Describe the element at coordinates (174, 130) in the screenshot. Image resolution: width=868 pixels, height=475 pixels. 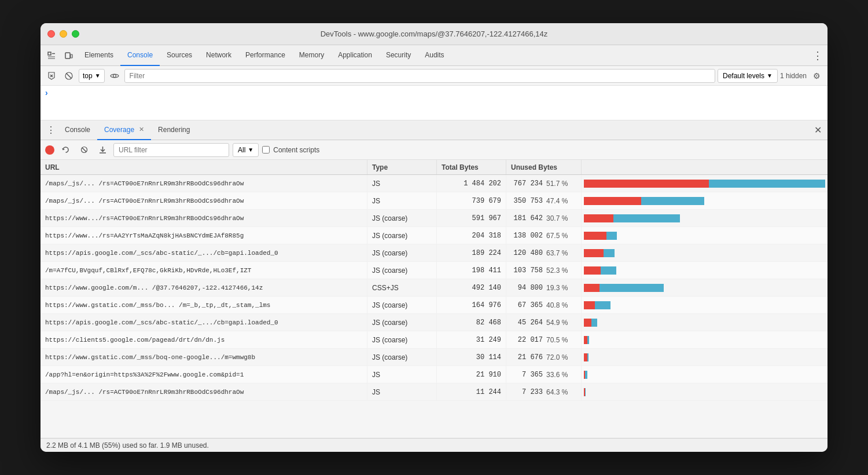
I see `panel-tab-rendering: Rendering` at that location.